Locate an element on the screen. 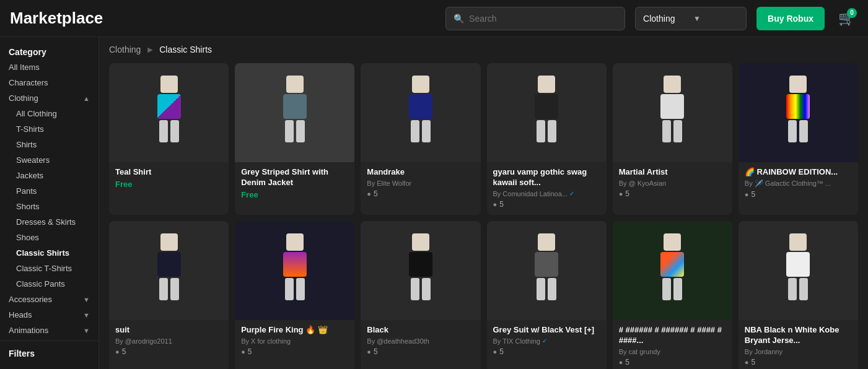 This screenshot has width=868, height=369. sidebar-item-shirts: Shirts is located at coordinates (50, 145).